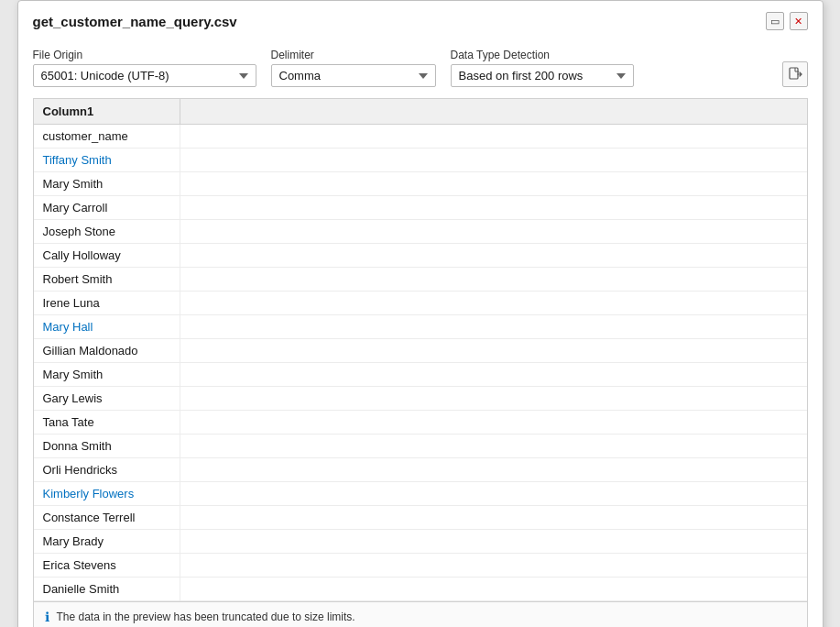 This screenshot has height=627, width=840. I want to click on table-cell: customer_name, so click(107, 136).